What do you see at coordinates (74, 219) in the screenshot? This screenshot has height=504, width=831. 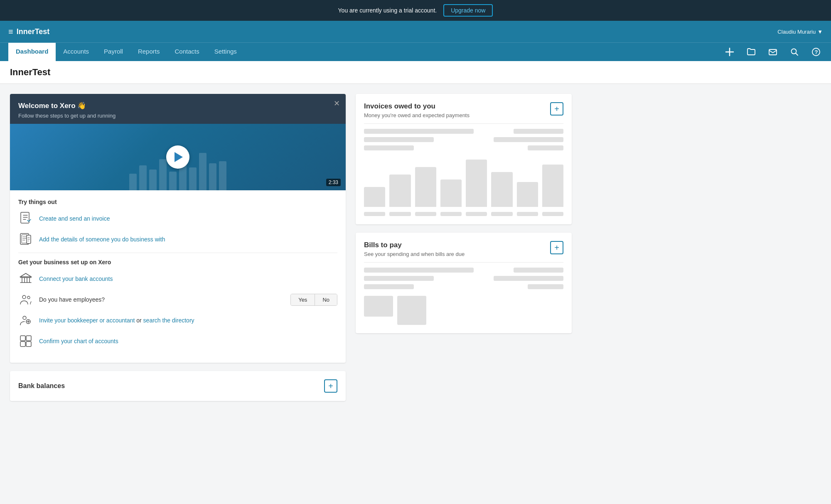 I see `create-invoice-link: Create and send an invoice` at bounding box center [74, 219].